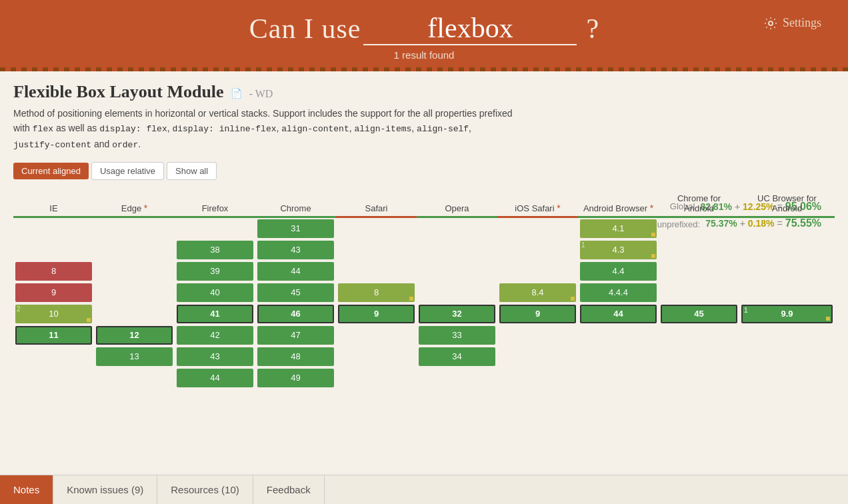  What do you see at coordinates (802, 23) in the screenshot?
I see `settings-label: Settings` at bounding box center [802, 23].